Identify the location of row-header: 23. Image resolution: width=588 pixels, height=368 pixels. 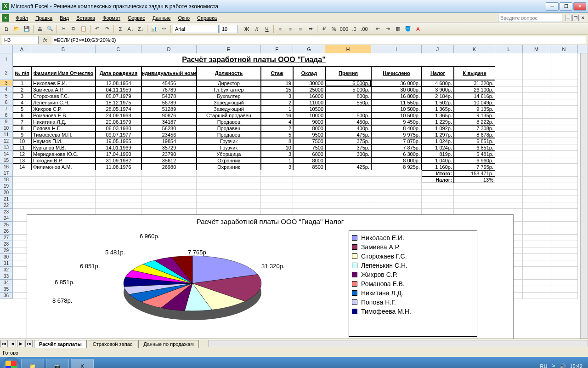
(6, 212).